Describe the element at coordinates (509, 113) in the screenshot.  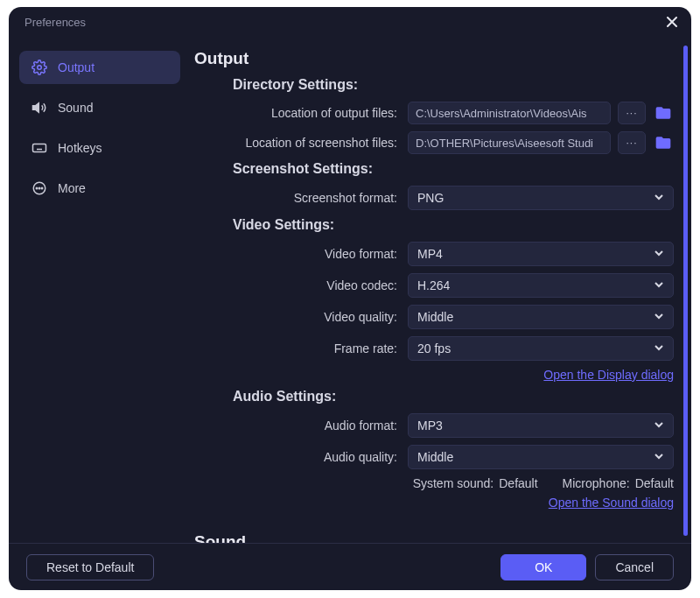
I see `output-files-path: C:\Users\Administrator\Videos\Ais` at that location.